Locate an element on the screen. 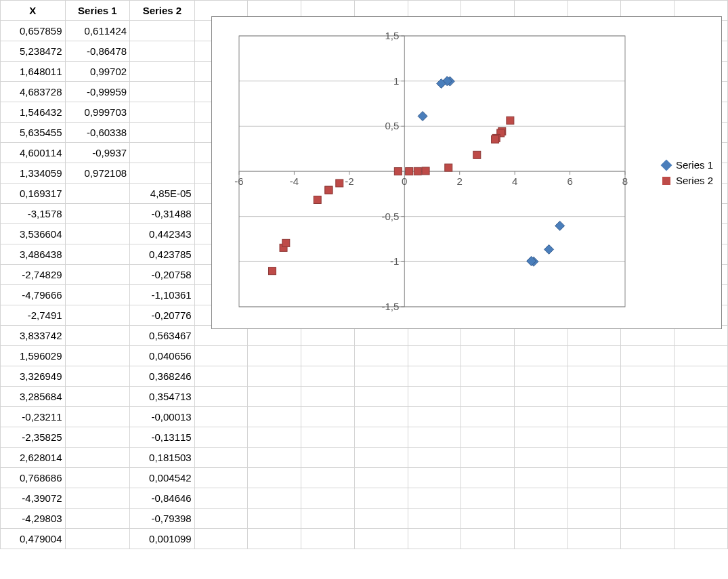 This screenshot has width=728, height=579. cell-s2: -1,10361 is located at coordinates (163, 295).